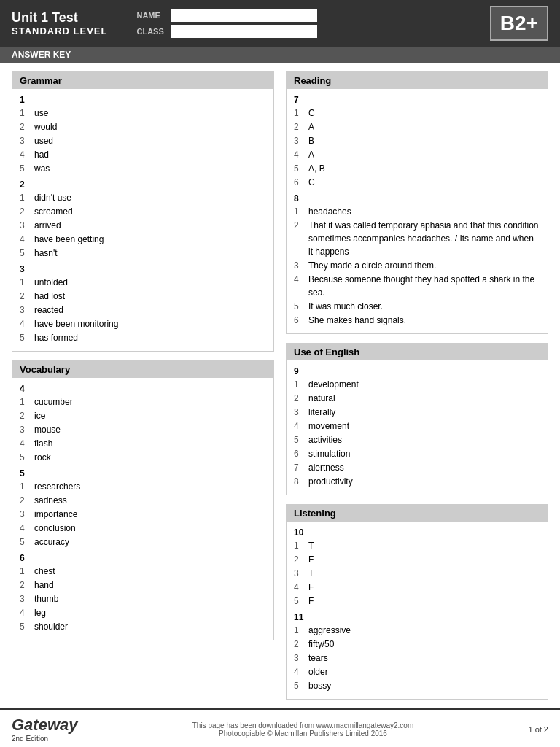 The height and width of the screenshot is (747, 560). I want to click on header-left: Unit 1 Test STANDARD LEVEL, so click(60, 23).